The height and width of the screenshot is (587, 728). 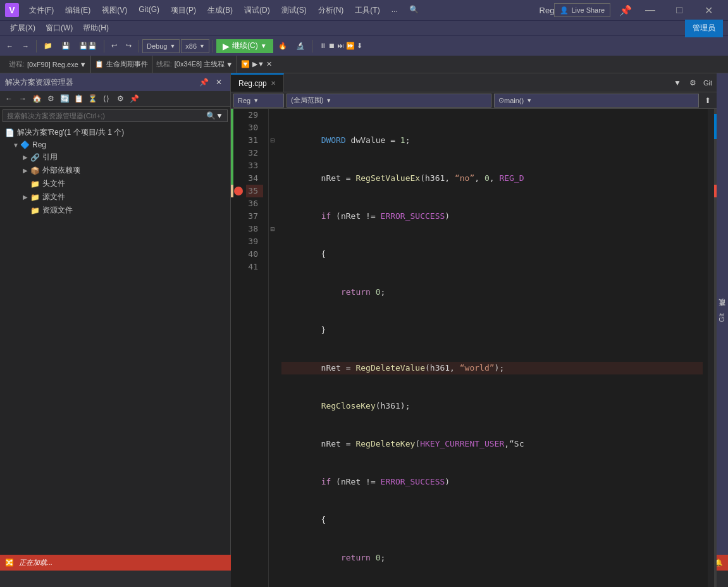 I want to click on function-dropdown: ⊙ main() ▼, so click(x=596, y=101).